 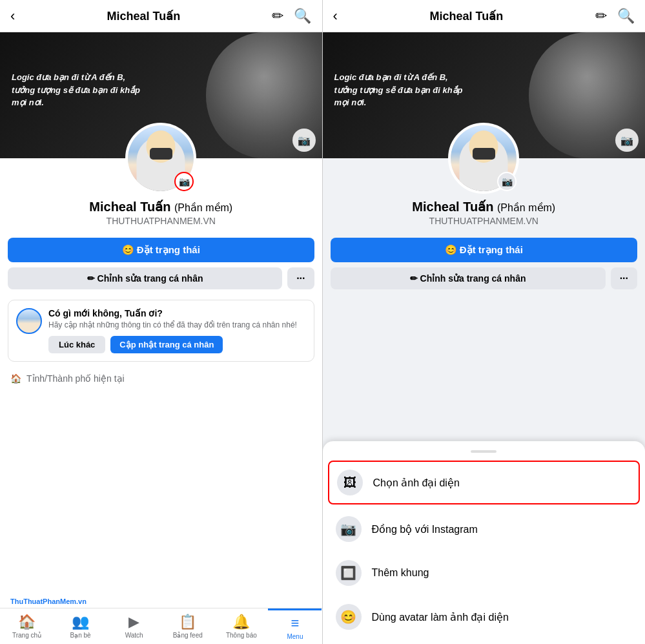 I want to click on popup-item-use-avatar: 😊 Dùng avatar làm ảnh đại diện, so click(x=484, y=617).